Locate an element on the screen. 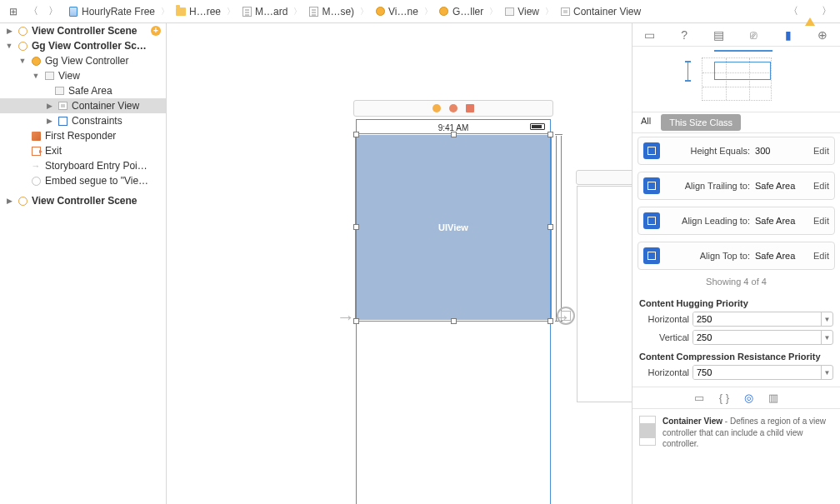 The width and height of the screenshot is (840, 504). entry-arrow-icon: → is located at coordinates (346, 317).